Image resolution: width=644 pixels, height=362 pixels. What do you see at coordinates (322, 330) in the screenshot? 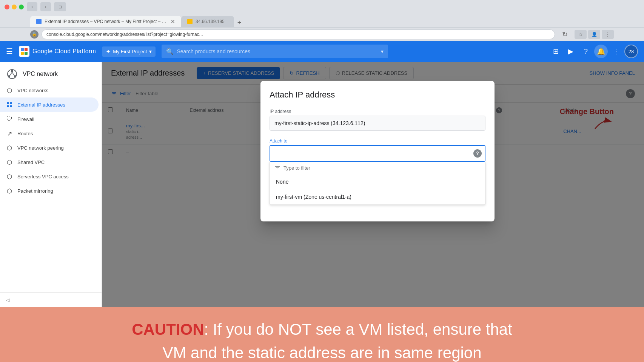
I see `banner-text-line1: CAUTION: If you do NOT see a VM listed, …` at bounding box center [322, 330].